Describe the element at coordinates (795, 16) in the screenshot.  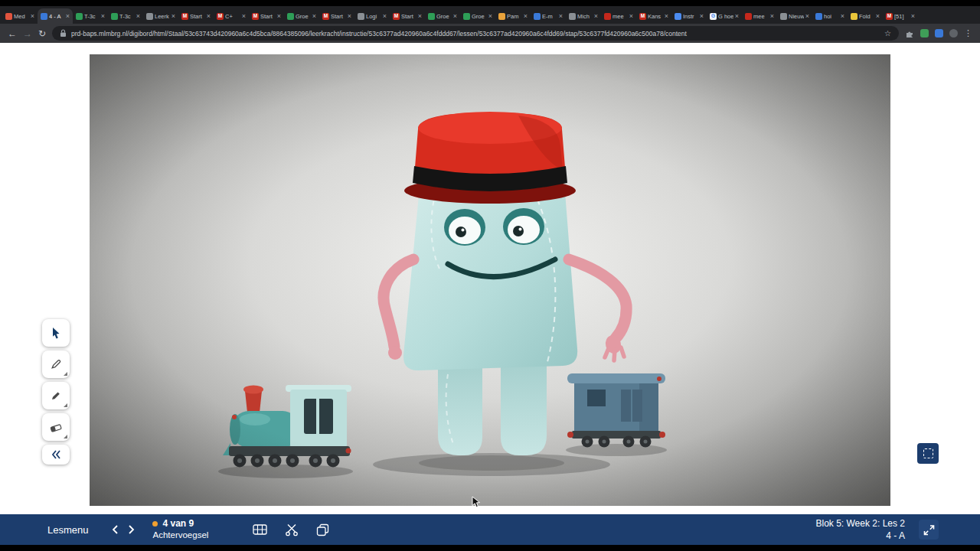
I see `browser-tab: Nieuw ×` at that location.